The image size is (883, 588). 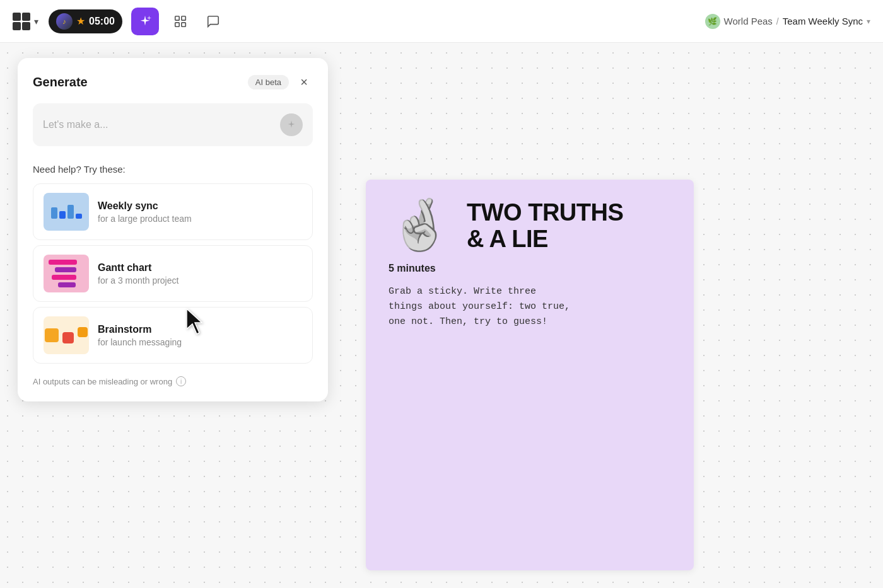 What do you see at coordinates (412, 268) in the screenshot?
I see `card-duration-text: 5 minutes` at bounding box center [412, 268].